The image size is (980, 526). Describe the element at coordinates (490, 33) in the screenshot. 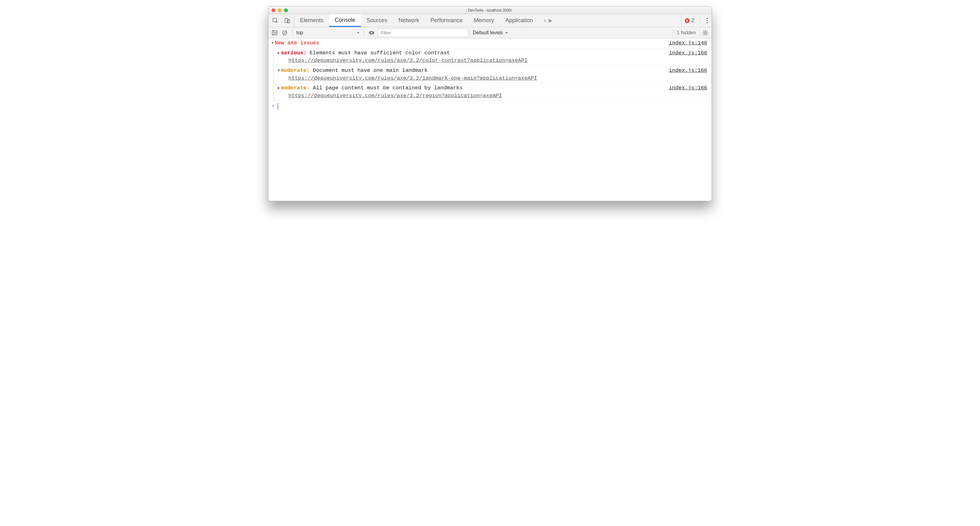

I see `console-toolbar: top Default levels 1 hidden` at that location.